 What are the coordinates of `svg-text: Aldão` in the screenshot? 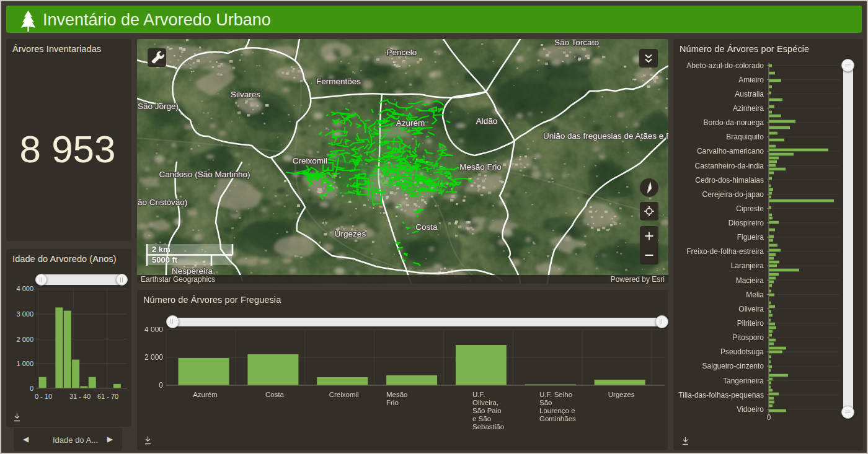 It's located at (487, 121).